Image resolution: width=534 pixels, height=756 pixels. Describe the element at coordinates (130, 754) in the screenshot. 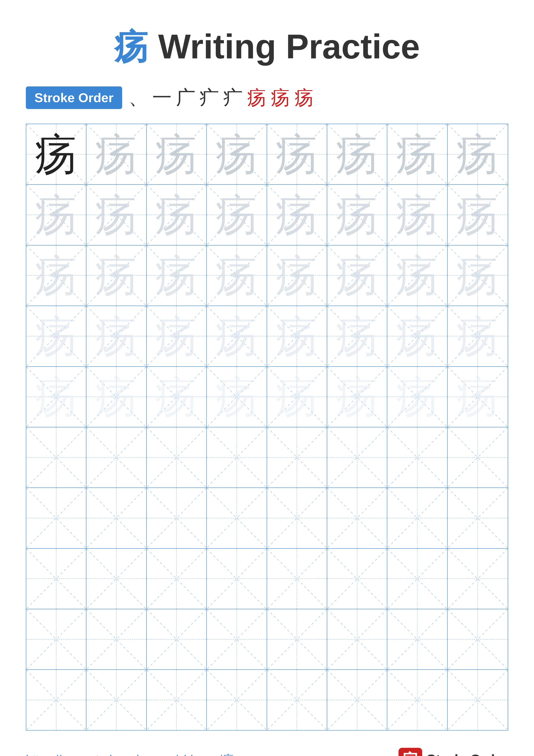

I see `footer-url-link: https://www.strokeorder.com/chinese/疡` at that location.